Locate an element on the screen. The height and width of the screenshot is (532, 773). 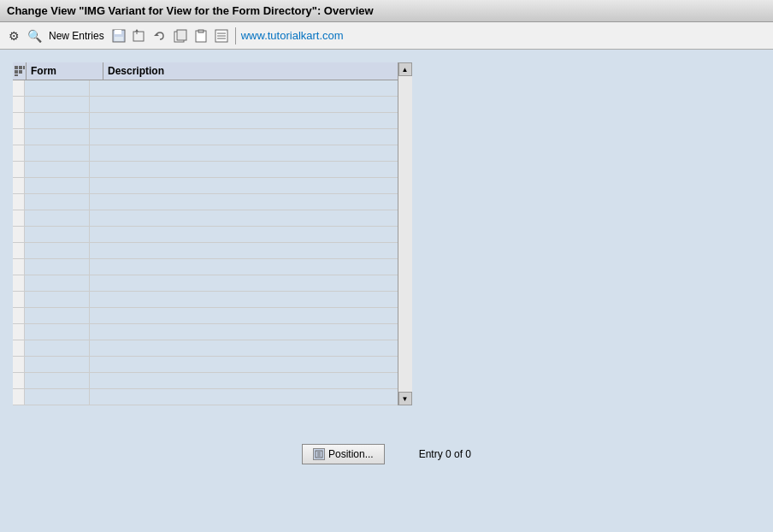
scroll-down-btn: ▼ is located at coordinates (405, 399).